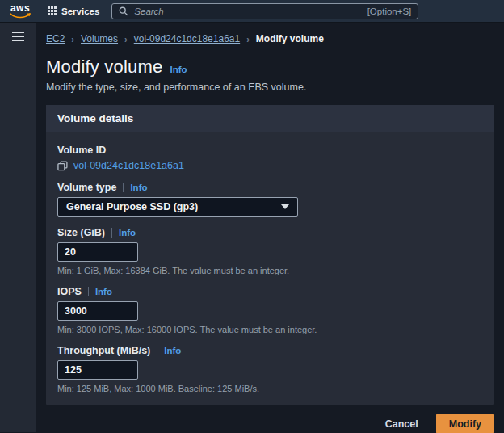 The image size is (504, 433). Describe the element at coordinates (55, 39) in the screenshot. I see `breadcrumb-link-ec2: EC2` at that location.